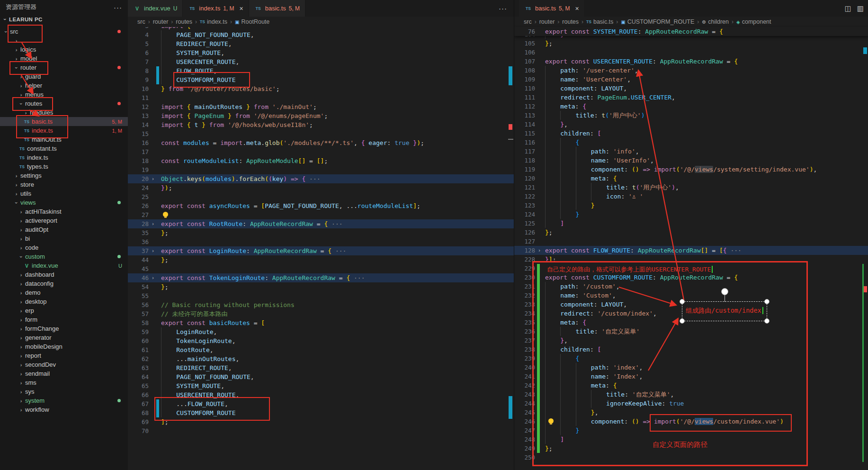  Describe the element at coordinates (64, 221) in the screenshot. I see `sidebar-item-activereport: ›activereport` at that location.